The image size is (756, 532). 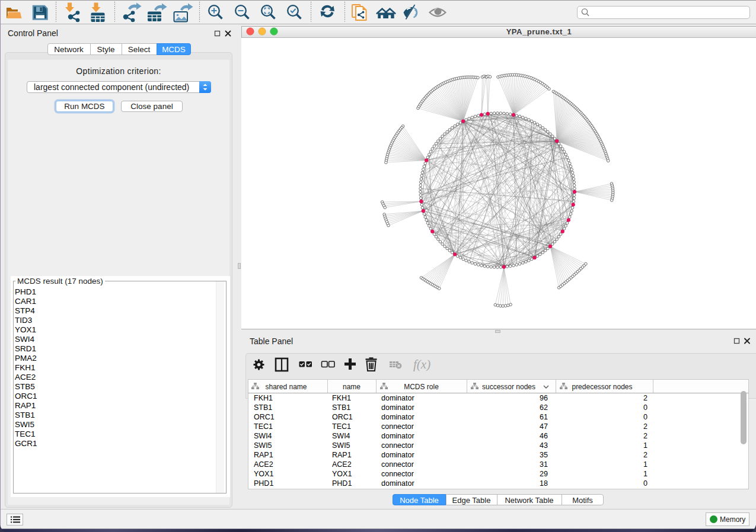 I want to click on svg-text: f(x), so click(x=422, y=364).